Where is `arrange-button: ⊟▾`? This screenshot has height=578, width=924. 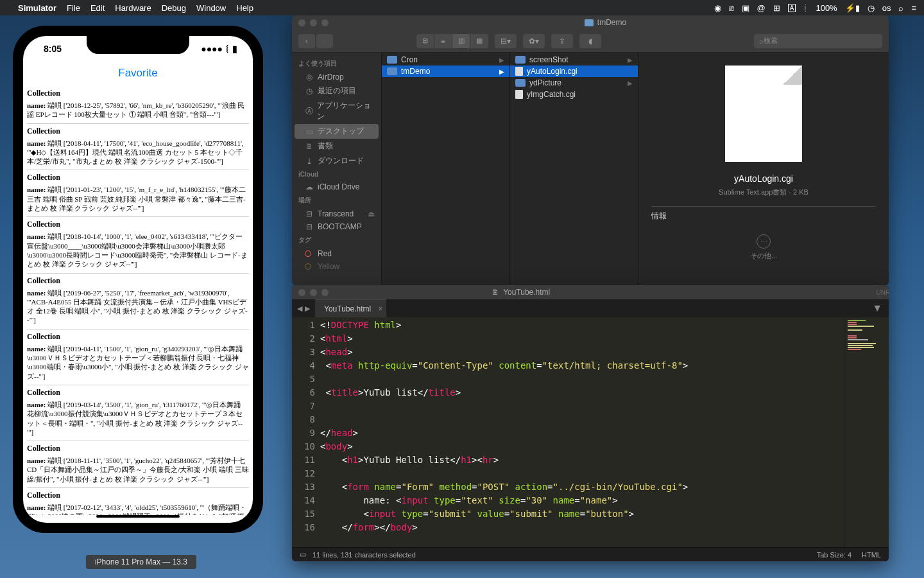 arrange-button: ⊟▾ is located at coordinates (506, 41).